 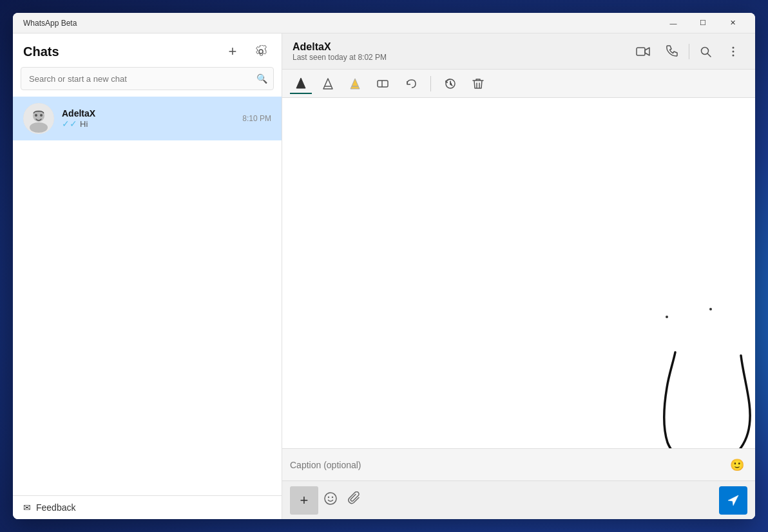 I want to click on avatar-adeltax, so click(x=39, y=119).